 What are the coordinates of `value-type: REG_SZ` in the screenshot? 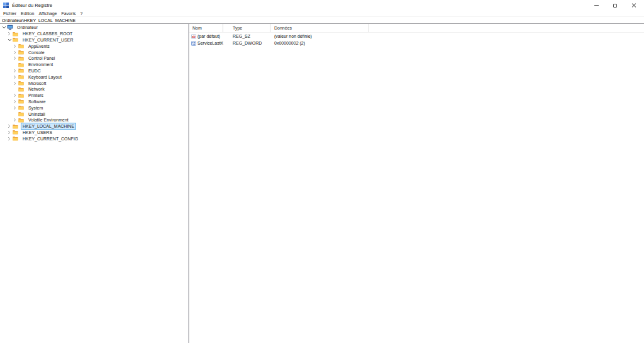 It's located at (242, 37).